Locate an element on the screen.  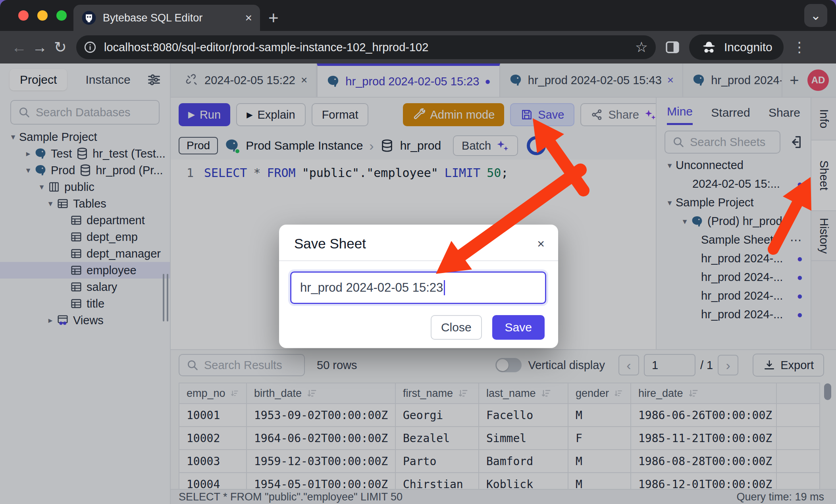
dialog-close-icon: × is located at coordinates (541, 244).